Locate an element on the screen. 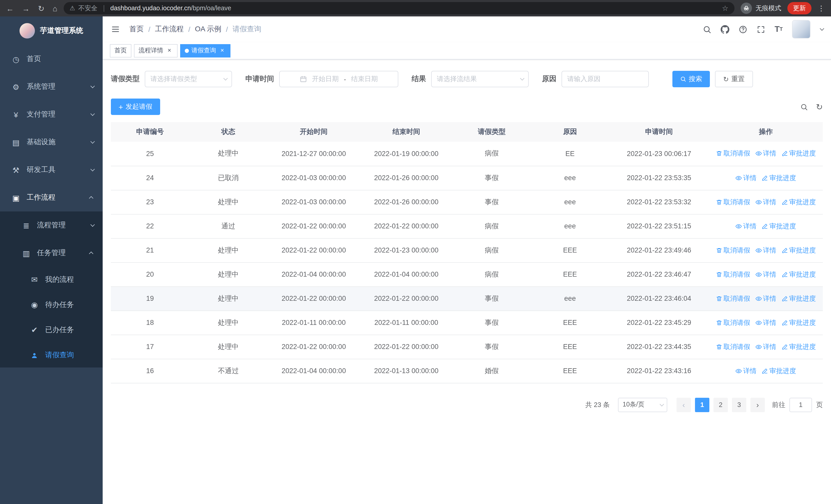  sidebar-item-process-management: ≣ 流程管理 is located at coordinates (51, 225).